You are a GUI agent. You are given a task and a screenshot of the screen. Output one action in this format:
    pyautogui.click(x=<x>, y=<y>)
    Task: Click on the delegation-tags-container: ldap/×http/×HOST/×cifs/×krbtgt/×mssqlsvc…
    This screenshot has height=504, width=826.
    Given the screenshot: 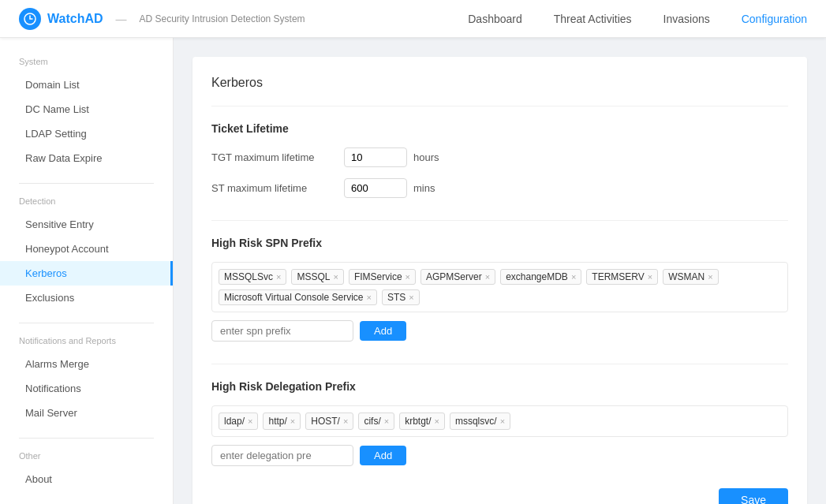 What is the action you would take?
    pyautogui.click(x=500, y=421)
    